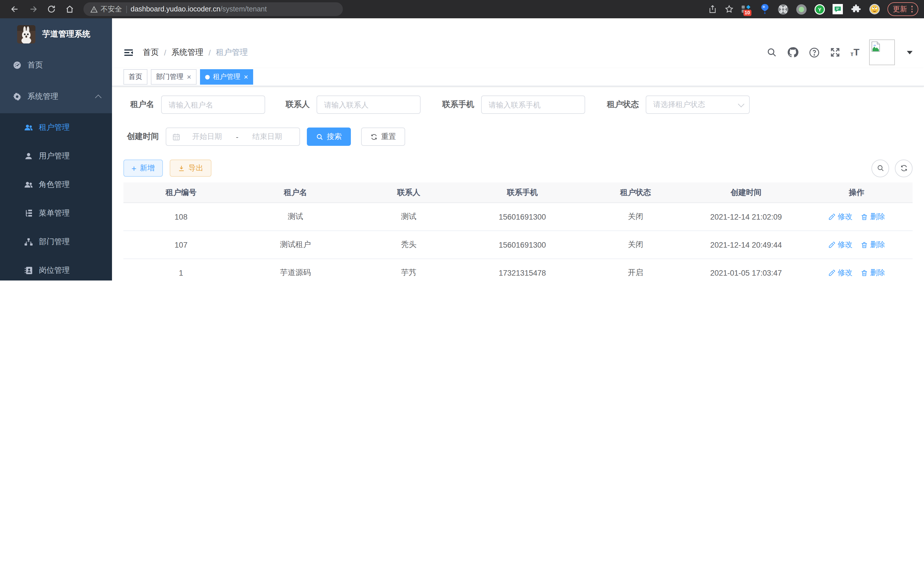 Image resolution: width=924 pixels, height=561 pixels. What do you see at coordinates (746, 270) in the screenshot?
I see `cell-create-time: 2021-01-05 17:03:47` at bounding box center [746, 270].